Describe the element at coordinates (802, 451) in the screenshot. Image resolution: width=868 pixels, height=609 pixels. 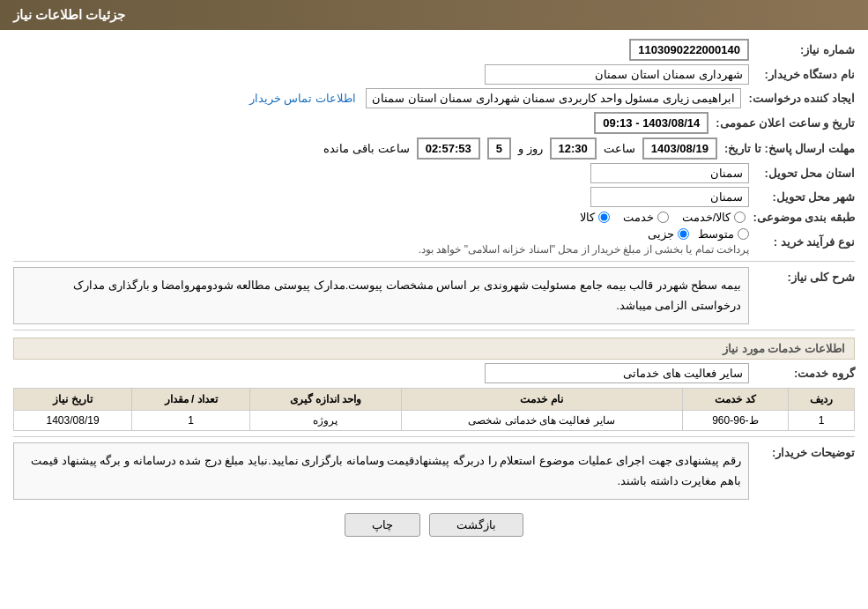
I see `buyer-notes-label: توضیحات خریدار:` at that location.